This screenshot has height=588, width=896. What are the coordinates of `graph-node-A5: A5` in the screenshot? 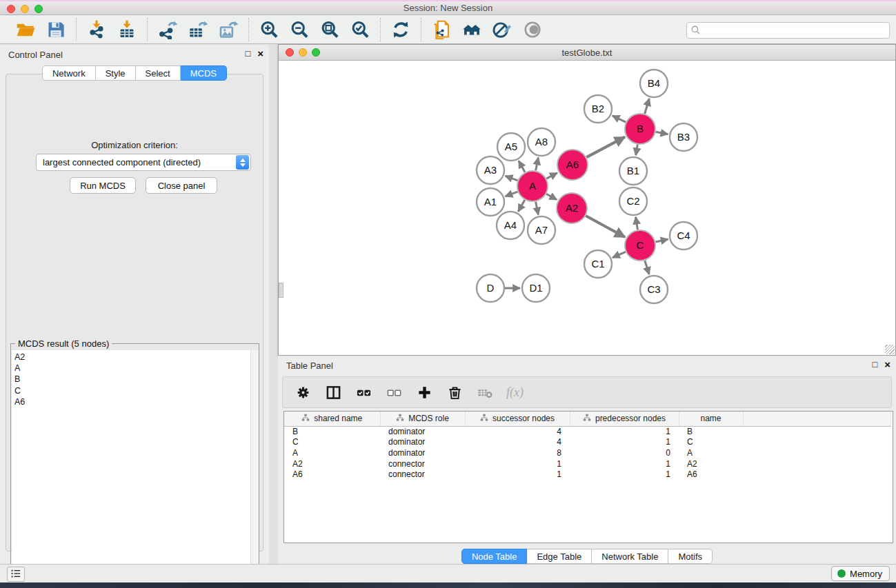 It's located at (511, 147).